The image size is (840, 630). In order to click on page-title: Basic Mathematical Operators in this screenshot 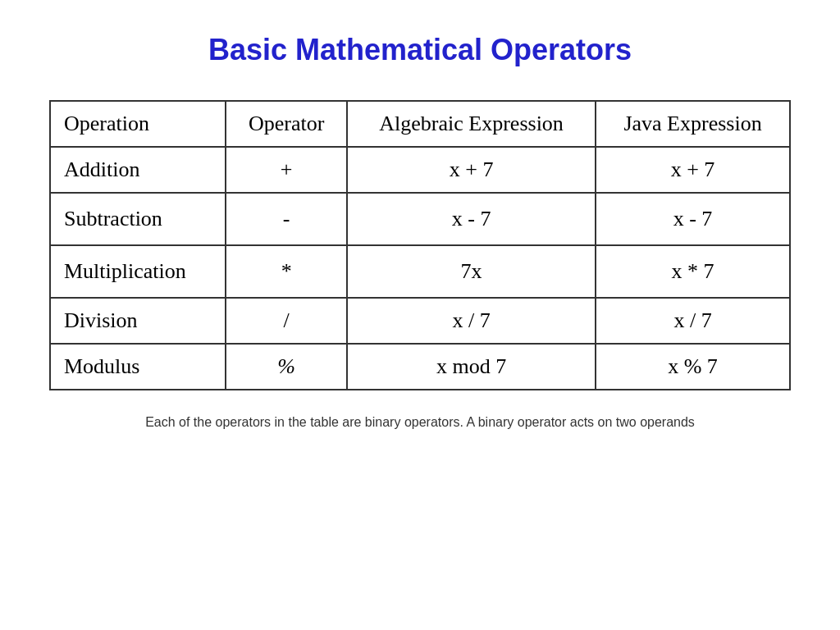, I will do `click(420, 50)`.